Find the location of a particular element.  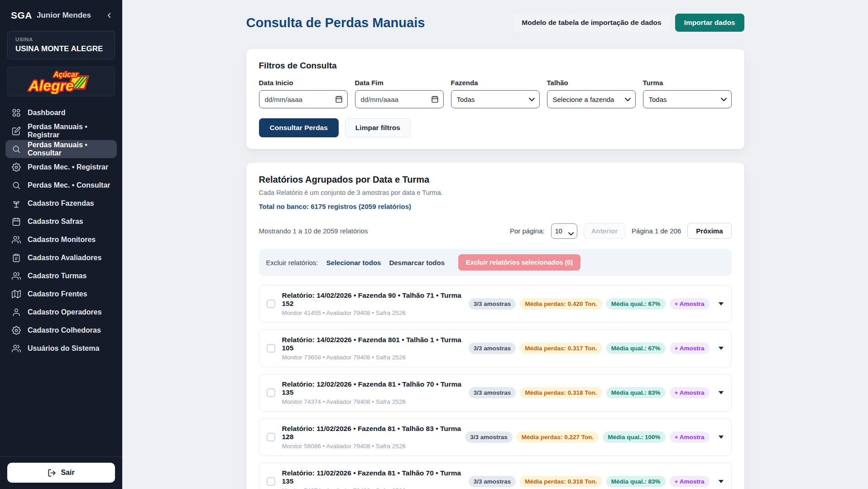

report-row-badges: 3/3 amostras Média perdas: 0.317 Ton. Mé… is located at coordinates (596, 348).